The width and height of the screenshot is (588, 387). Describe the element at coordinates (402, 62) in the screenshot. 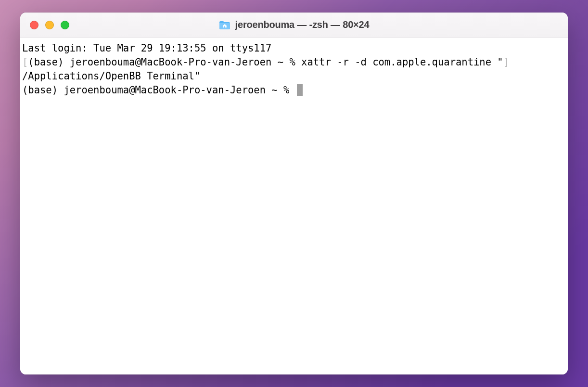

I see `command-text: xattr -r -d com.apple.quarantine "` at that location.